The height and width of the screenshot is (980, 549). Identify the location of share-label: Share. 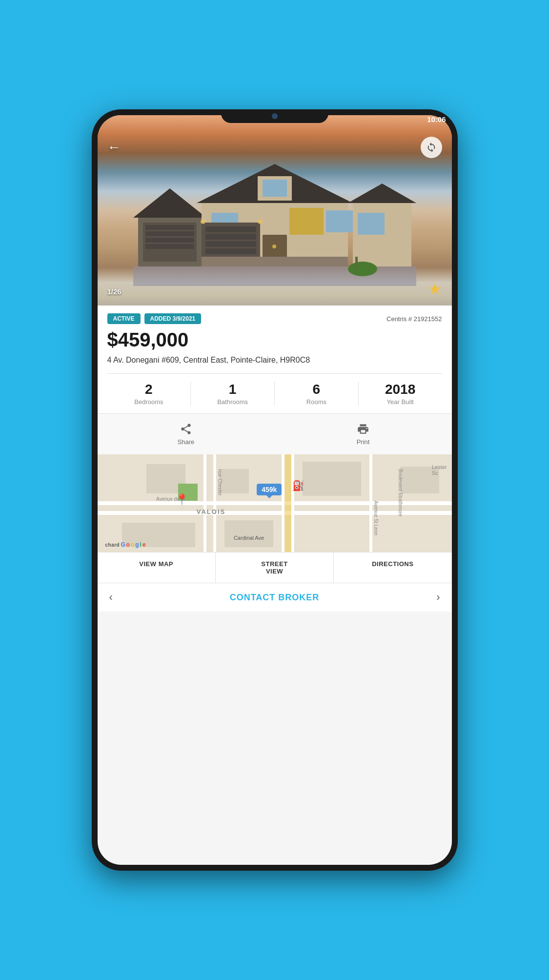
(186, 442).